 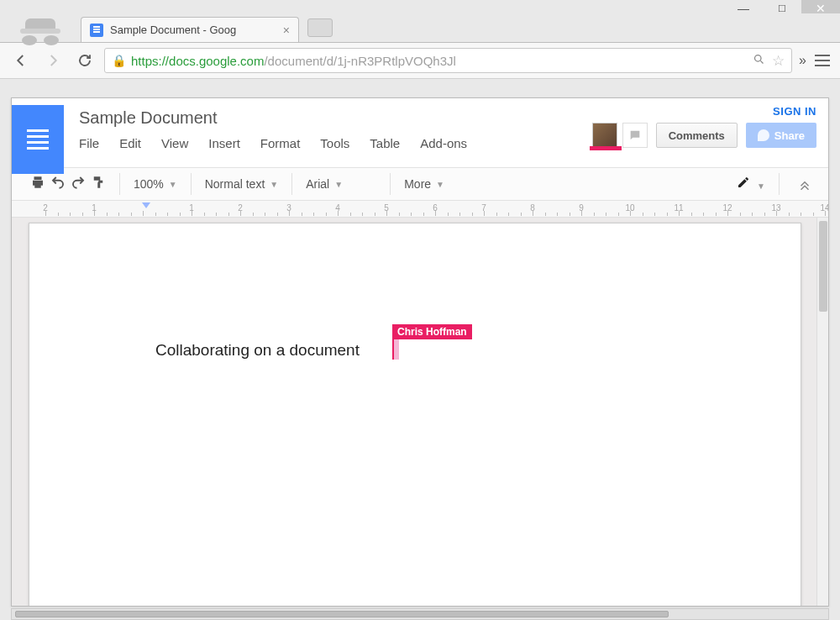 I want to click on vertical-scrollbar, so click(x=822, y=412).